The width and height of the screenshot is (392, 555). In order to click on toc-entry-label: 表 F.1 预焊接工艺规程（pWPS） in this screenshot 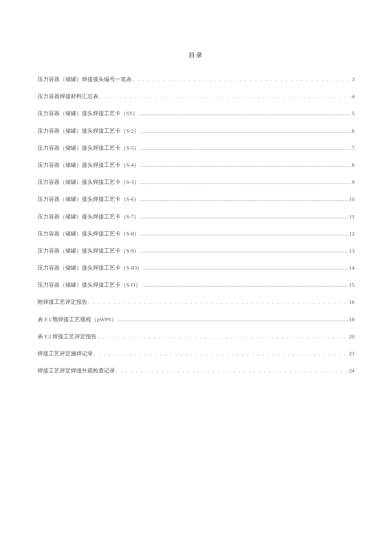, I will do `click(77, 320)`.